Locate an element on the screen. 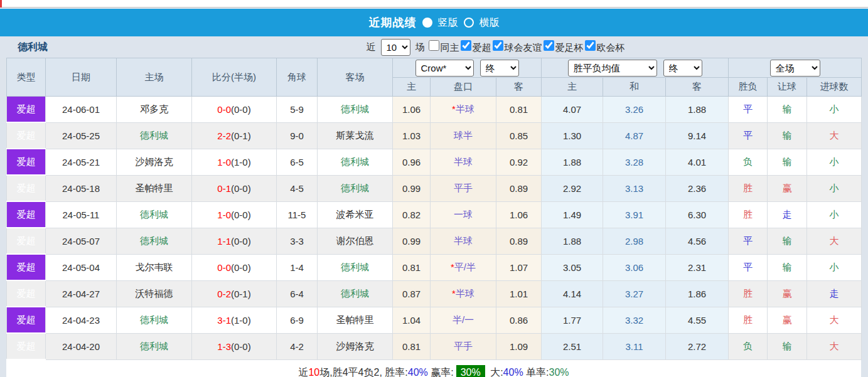  avg-away-odds-cell: 1.86 is located at coordinates (697, 294).